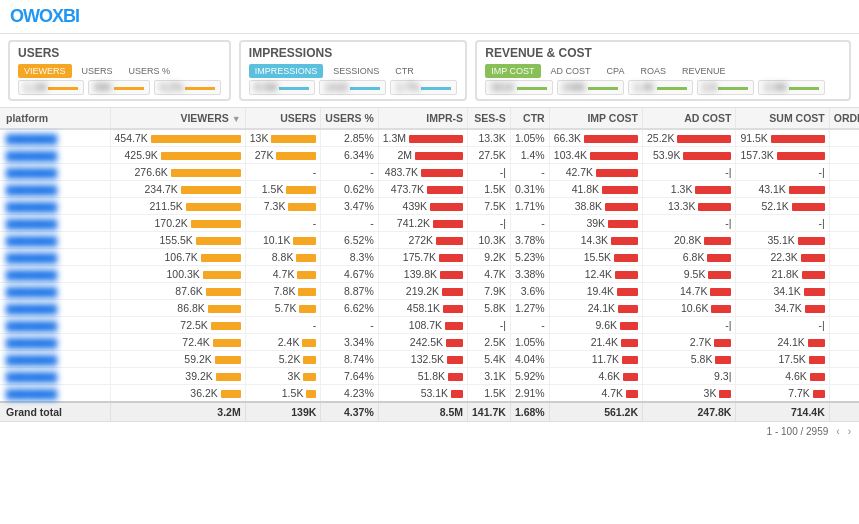 This screenshot has width=859, height=524. Describe the element at coordinates (616, 71) in the screenshot. I see `tab-cpa: CPA` at that location.